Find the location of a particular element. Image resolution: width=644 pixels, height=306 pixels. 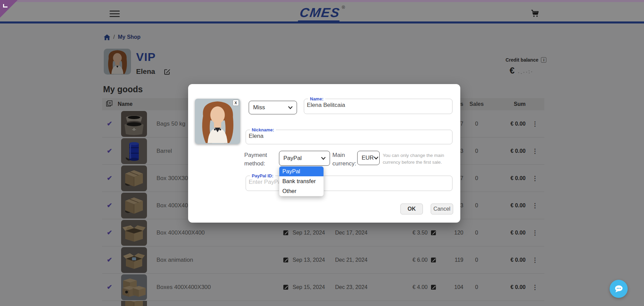

paypal-id-field-group: PayPal ID: is located at coordinates (349, 182).